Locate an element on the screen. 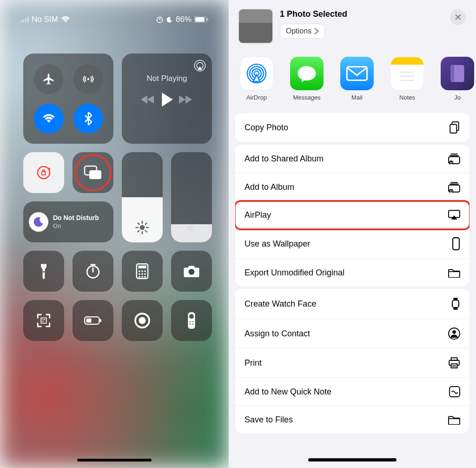 The height and width of the screenshot is (468, 476). next-track-icon is located at coordinates (186, 100).